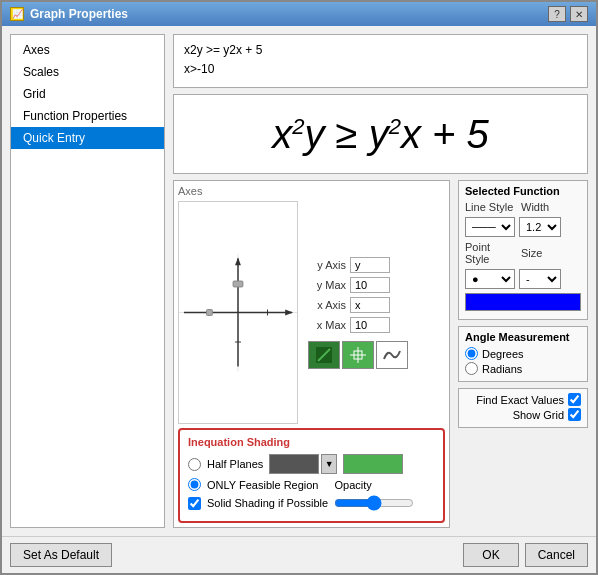 The image size is (598, 575). Describe the element at coordinates (380, 70) in the screenshot. I see `equation-line2: x>-10` at that location.